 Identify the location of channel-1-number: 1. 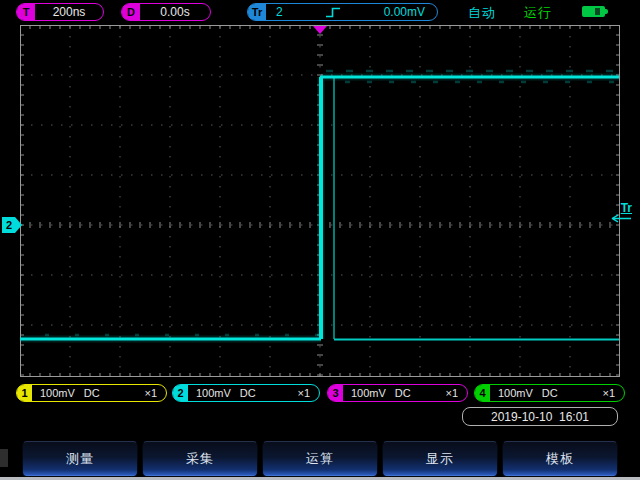
(24, 393).